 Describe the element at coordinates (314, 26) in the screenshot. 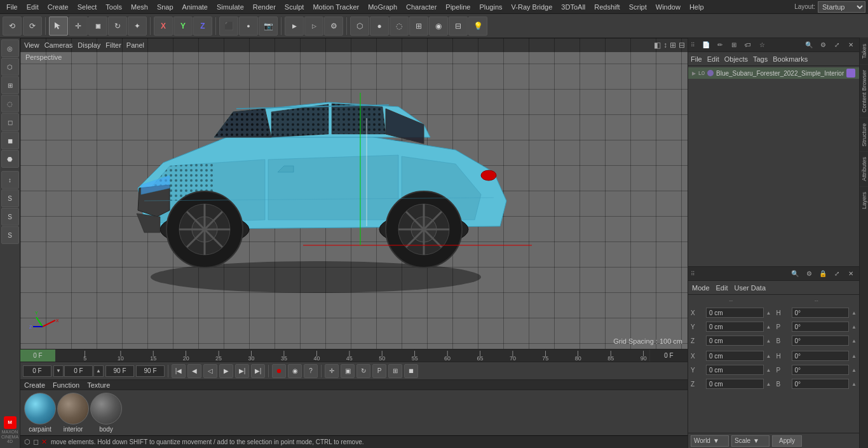

I see `render-region: ▷` at that location.